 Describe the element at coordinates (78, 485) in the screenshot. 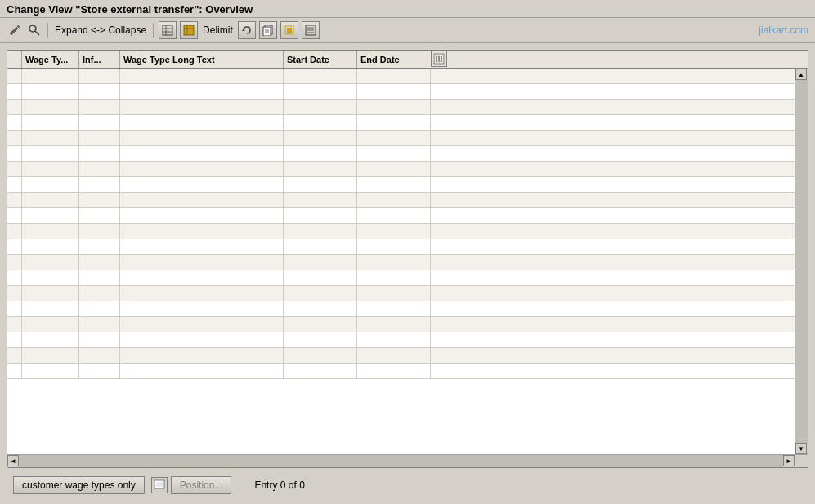

I see `customer-wage-types-button: customer wage types only` at that location.